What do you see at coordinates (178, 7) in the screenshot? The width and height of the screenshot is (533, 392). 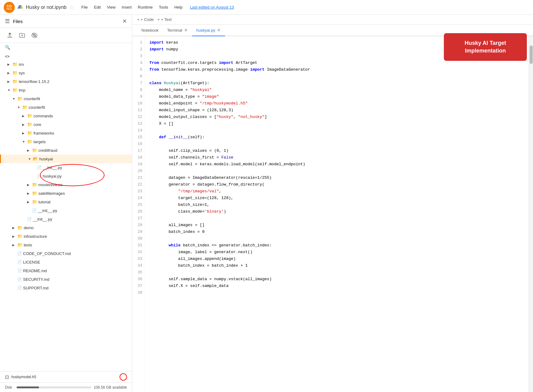 I see `menu-help: Help` at bounding box center [178, 7].